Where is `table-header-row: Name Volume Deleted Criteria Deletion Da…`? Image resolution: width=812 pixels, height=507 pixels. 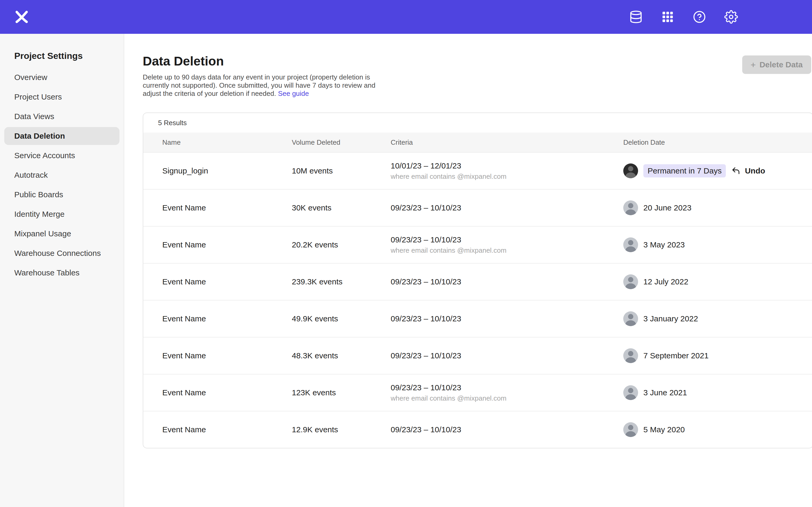
table-header-row: Name Volume Deleted Criteria Deletion Da… is located at coordinates (478, 142).